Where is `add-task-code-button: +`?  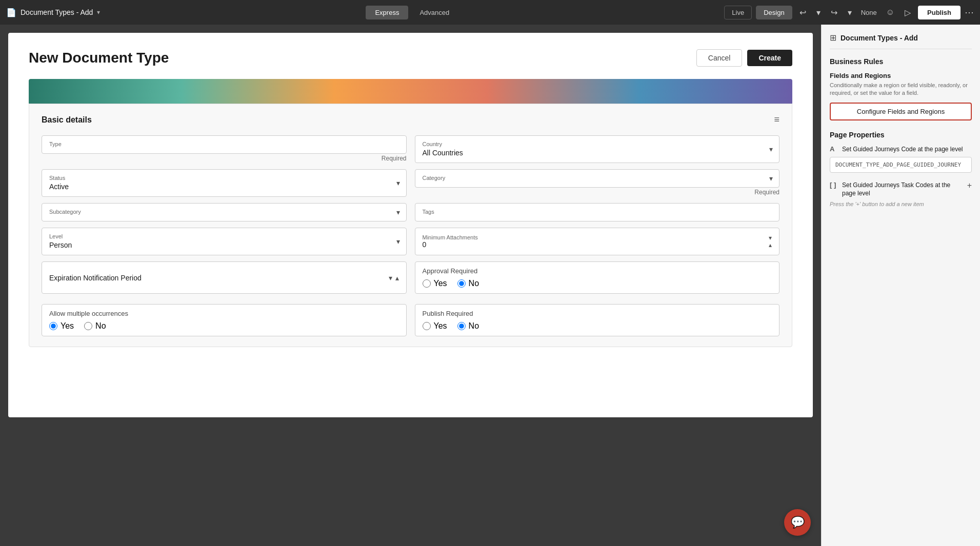 add-task-code-button: + is located at coordinates (969, 186).